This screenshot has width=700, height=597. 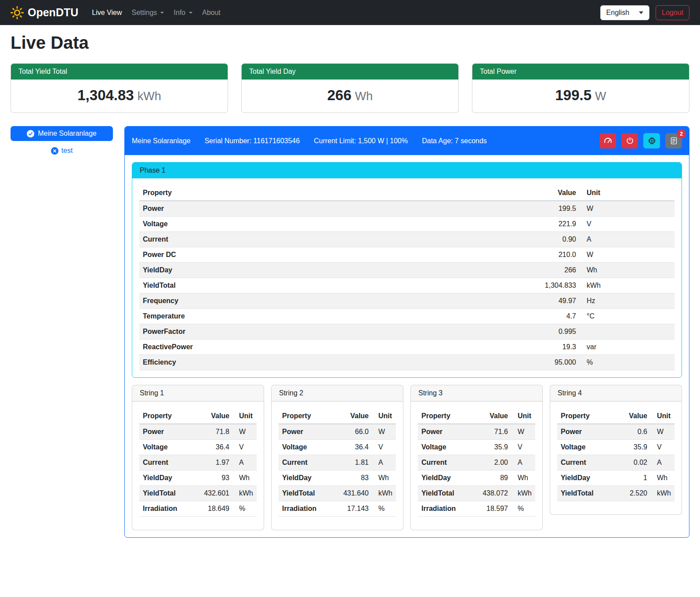 What do you see at coordinates (407, 193) in the screenshot?
I see `table-header-row: Property Value Unit` at bounding box center [407, 193].